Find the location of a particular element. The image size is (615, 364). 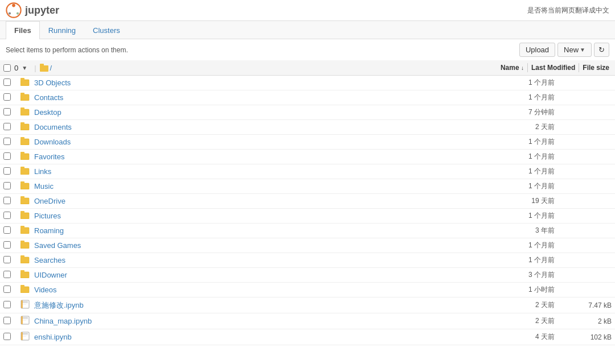

file-name: UIDowner is located at coordinates (249, 275).